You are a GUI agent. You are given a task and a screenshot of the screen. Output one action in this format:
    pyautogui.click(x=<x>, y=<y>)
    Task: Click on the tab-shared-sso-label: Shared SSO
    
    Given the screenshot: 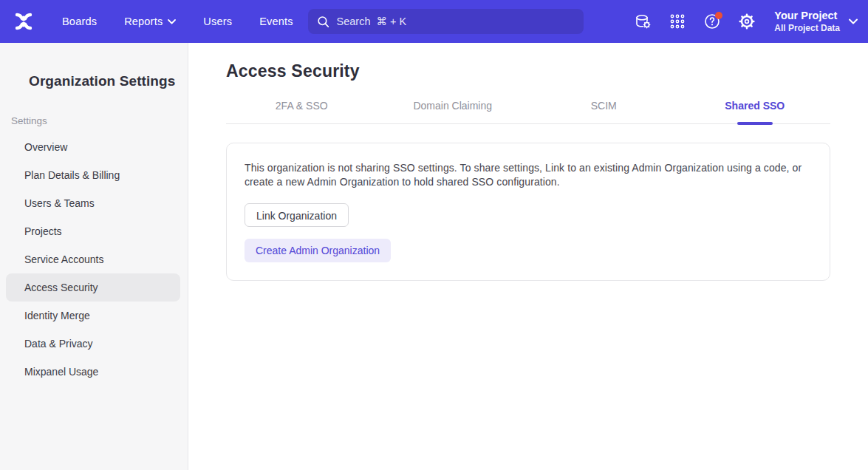 What is the action you would take?
    pyautogui.click(x=755, y=106)
    